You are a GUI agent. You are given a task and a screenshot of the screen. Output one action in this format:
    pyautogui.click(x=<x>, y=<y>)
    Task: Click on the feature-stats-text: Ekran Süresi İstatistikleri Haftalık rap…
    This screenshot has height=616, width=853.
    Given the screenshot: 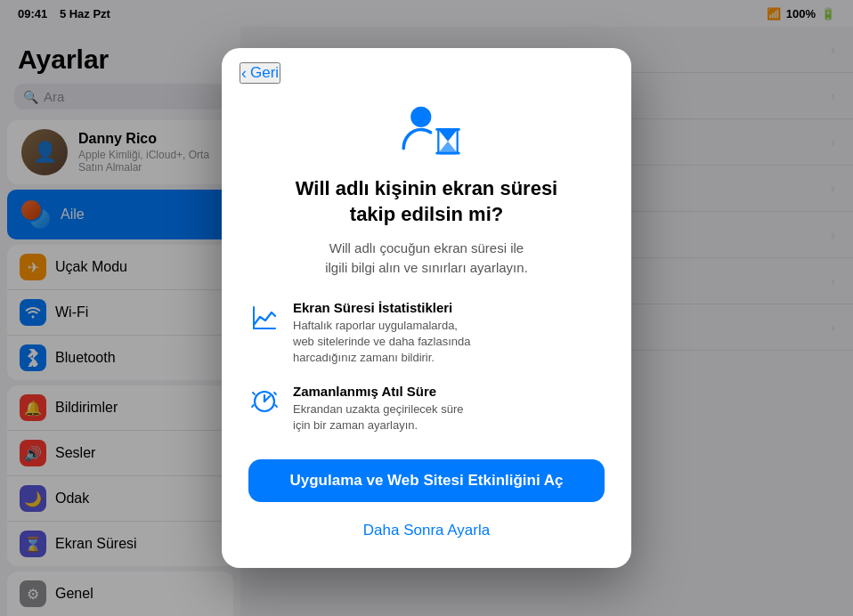 What is the action you would take?
    pyautogui.click(x=381, y=333)
    